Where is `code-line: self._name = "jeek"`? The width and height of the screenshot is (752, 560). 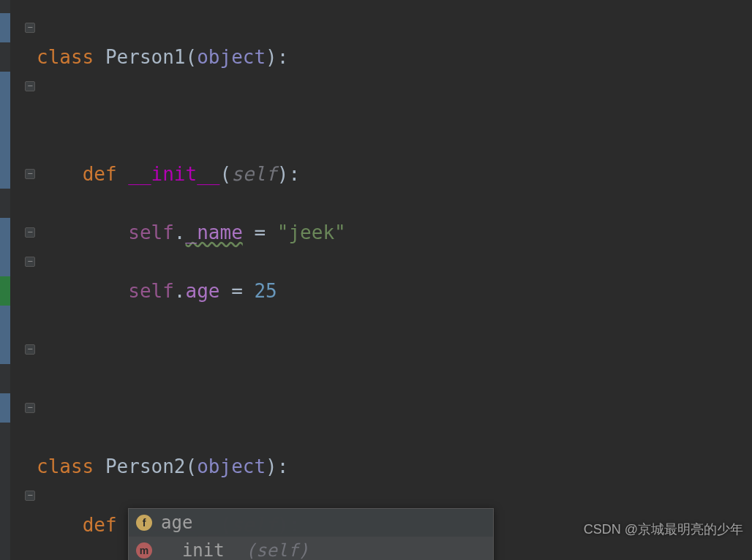 code-line: self._name = "jeek" is located at coordinates (394, 232).